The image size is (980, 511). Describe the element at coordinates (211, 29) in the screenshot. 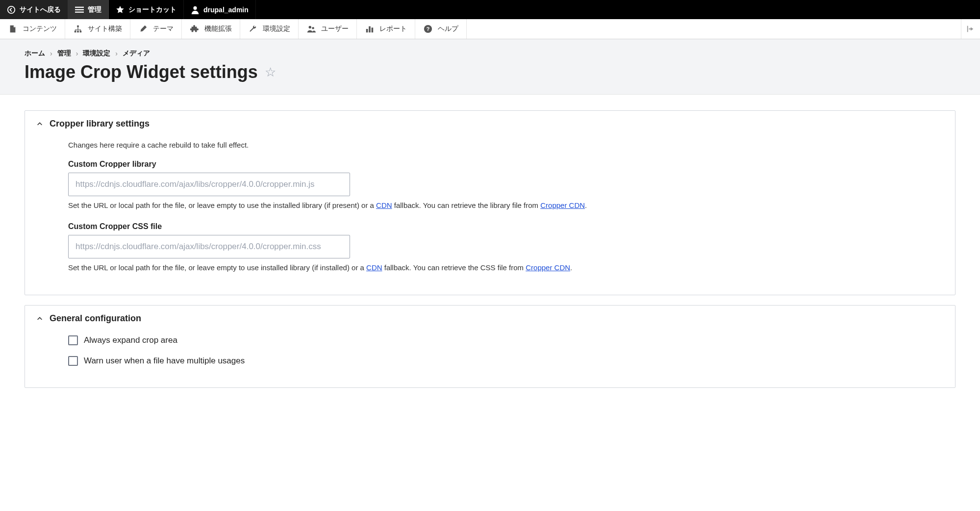

I see `menu-extend: 機能拡張` at that location.